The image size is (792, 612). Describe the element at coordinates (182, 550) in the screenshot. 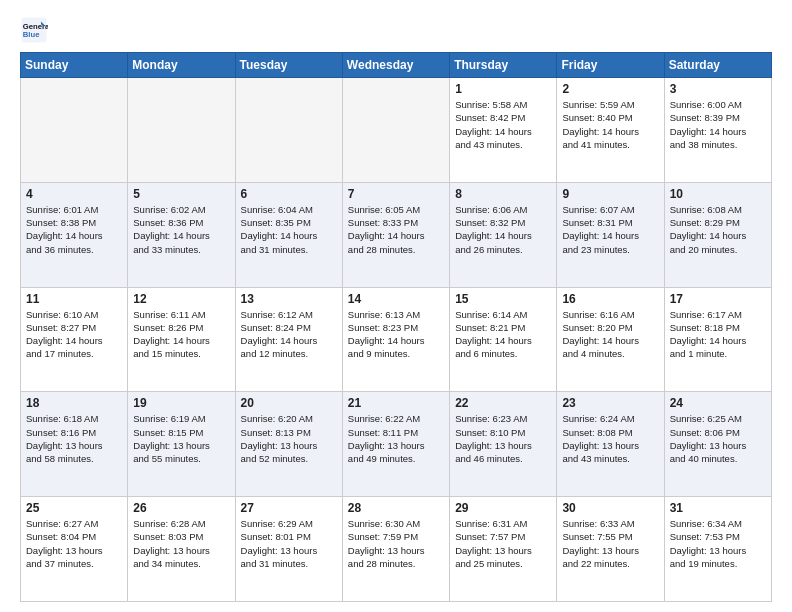

I see `table-row: 26Sunrise: 6:28 AM Sunset: 8:03 PM Dayli…` at that location.